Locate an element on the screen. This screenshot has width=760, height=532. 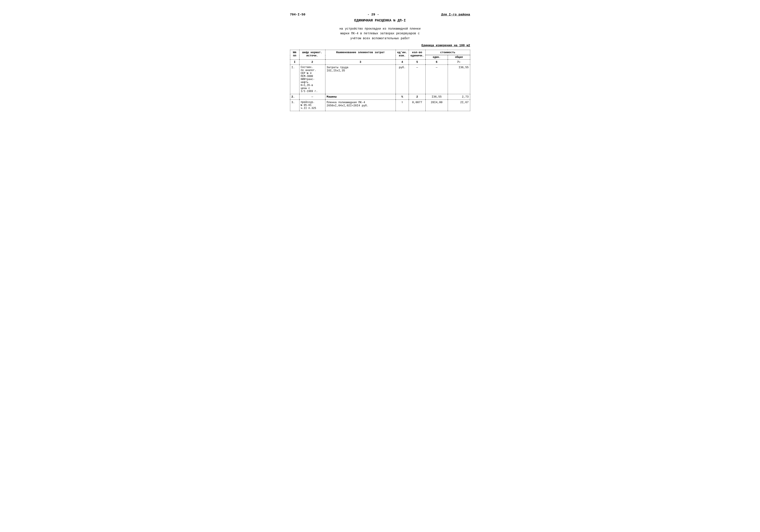
desc-line1: на устройство прокладки из полиамидной п… is located at coordinates (380, 29).